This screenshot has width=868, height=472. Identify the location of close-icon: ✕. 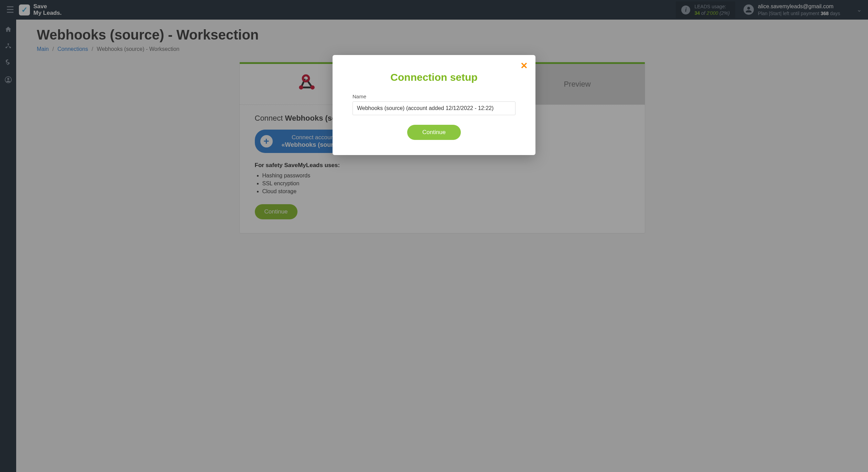
(524, 66).